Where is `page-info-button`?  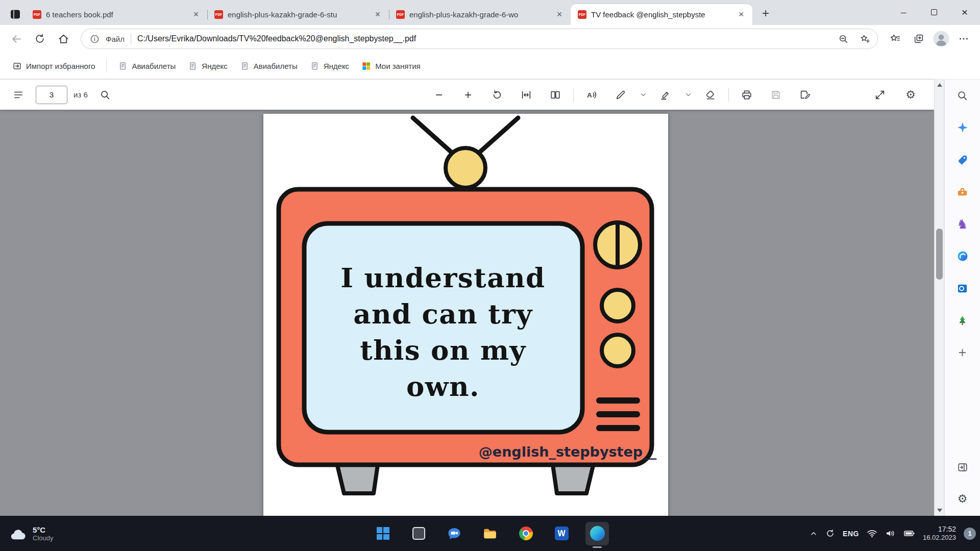
page-info-button is located at coordinates (94, 39).